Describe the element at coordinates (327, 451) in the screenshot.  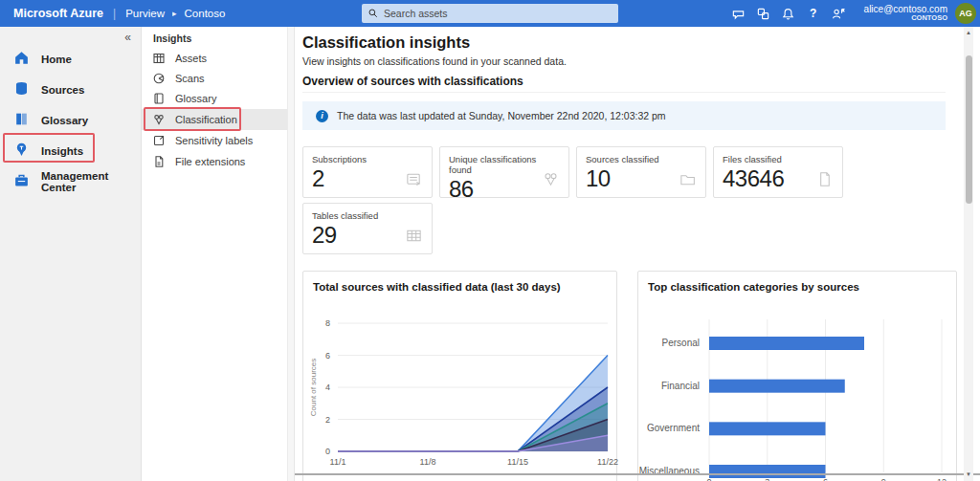
I see `svg-text: 0` at that location.